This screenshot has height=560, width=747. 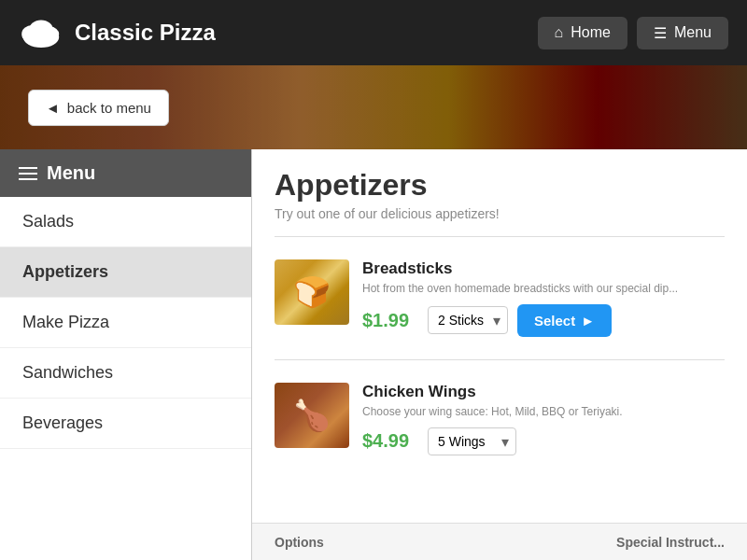 What do you see at coordinates (374, 33) in the screenshot?
I see `header: Classic Pizza ⌂ Home ☰ Menu` at bounding box center [374, 33].